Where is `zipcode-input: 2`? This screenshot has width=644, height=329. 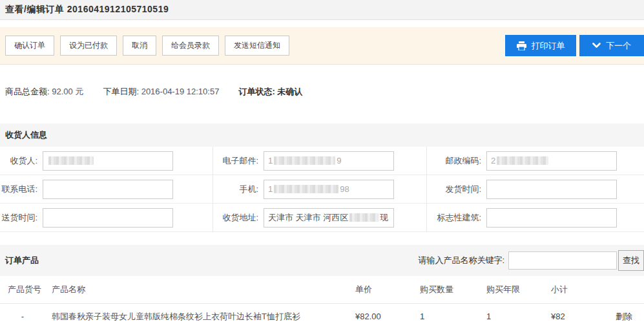
zipcode-input: 2 is located at coordinates (552, 161).